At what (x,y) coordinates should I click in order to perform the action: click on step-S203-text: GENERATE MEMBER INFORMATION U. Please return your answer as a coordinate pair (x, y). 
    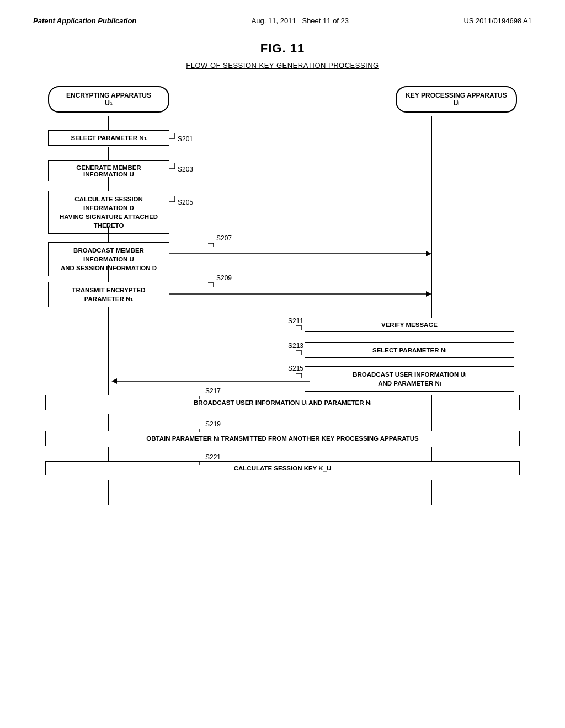
    Looking at the image, I should click on (108, 171).